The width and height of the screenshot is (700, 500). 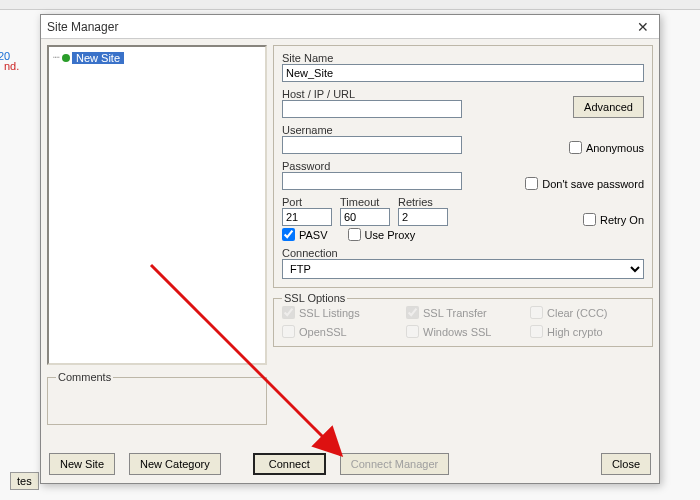 I want to click on window-title: Site Manager, so click(x=82, y=27).